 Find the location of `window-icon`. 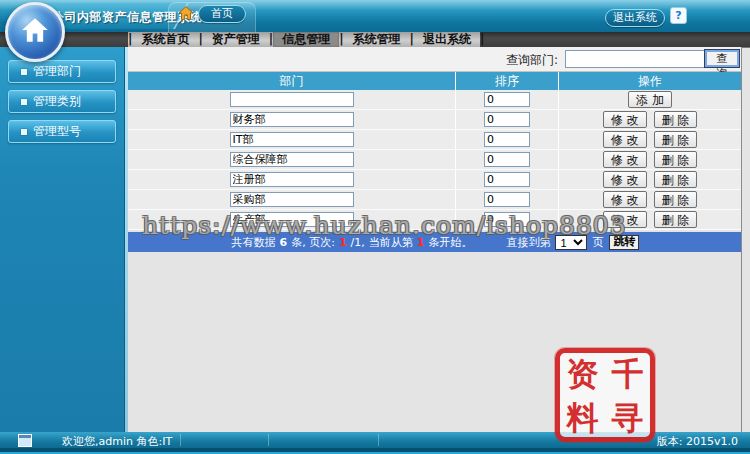

window-icon is located at coordinates (25, 440).